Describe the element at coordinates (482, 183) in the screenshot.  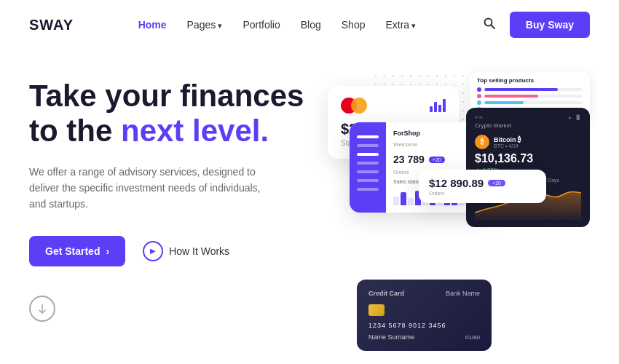
I see `transaction-header: $12 890.89 +20` at that location.